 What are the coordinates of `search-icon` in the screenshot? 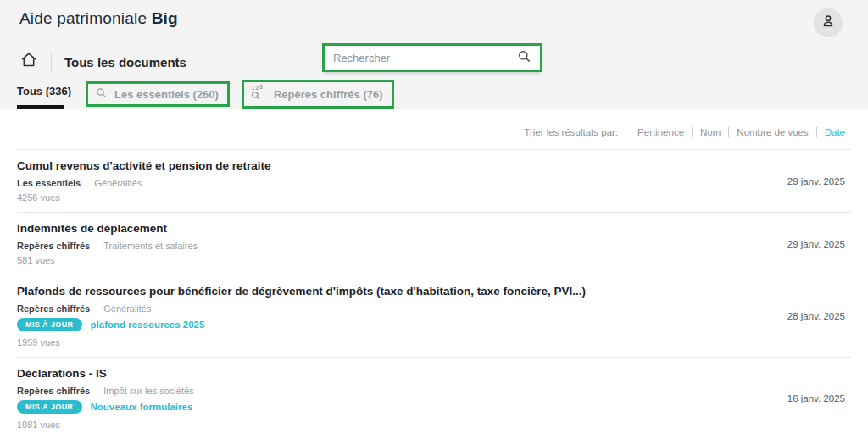 It's located at (524, 58).